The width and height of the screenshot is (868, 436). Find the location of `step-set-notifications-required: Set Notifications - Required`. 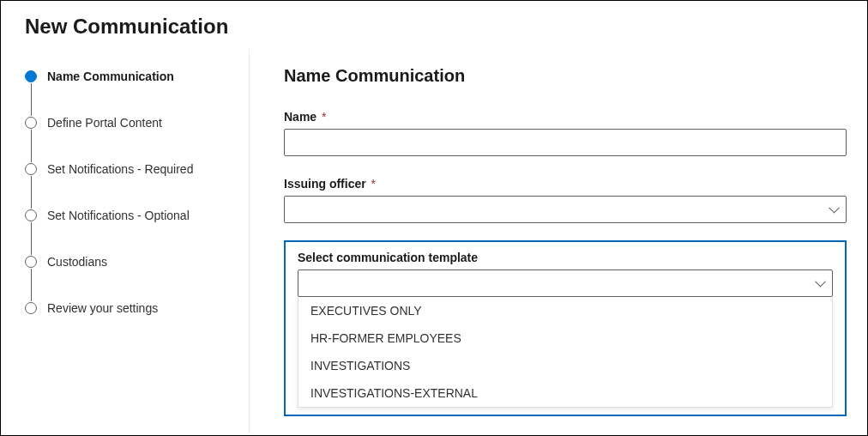

step-set-notifications-required: Set Notifications - Required is located at coordinates (137, 169).